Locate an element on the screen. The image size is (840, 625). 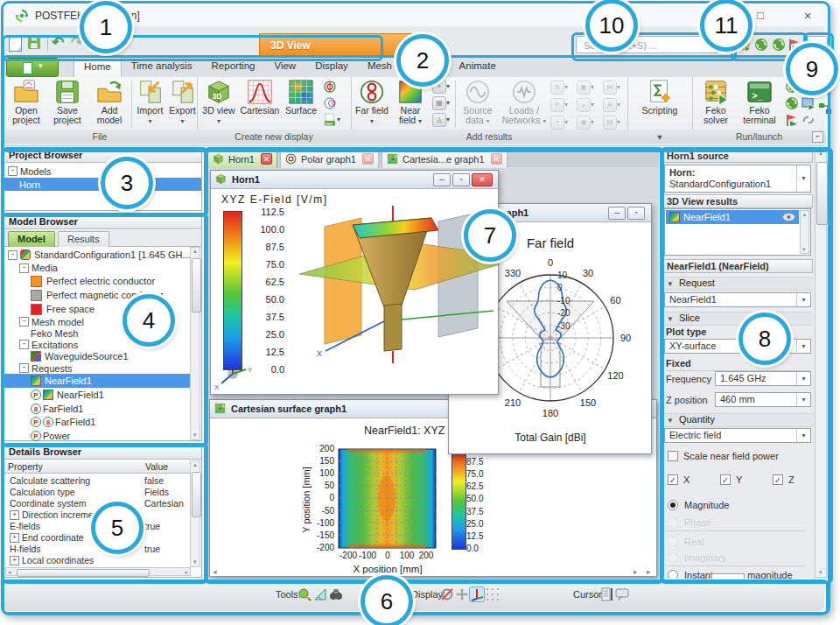
3d-view-button: 3D3D view ▾ is located at coordinates (219, 102).